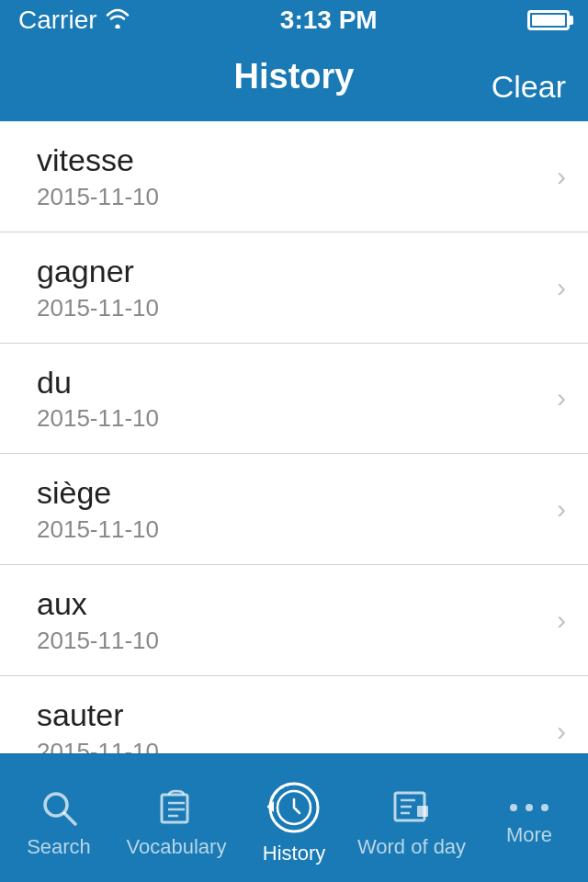  What do you see at coordinates (529, 808) in the screenshot?
I see `more-icon` at bounding box center [529, 808].